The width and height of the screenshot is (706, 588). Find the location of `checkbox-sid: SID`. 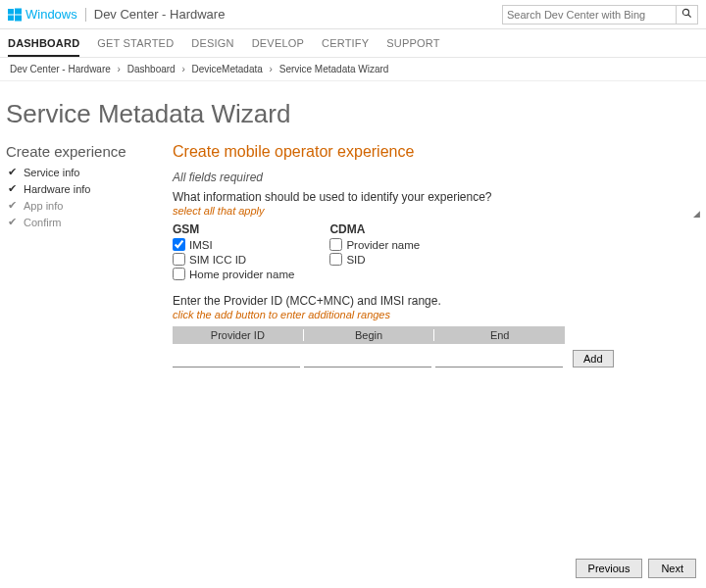

checkbox-sid: SID is located at coordinates (375, 259).